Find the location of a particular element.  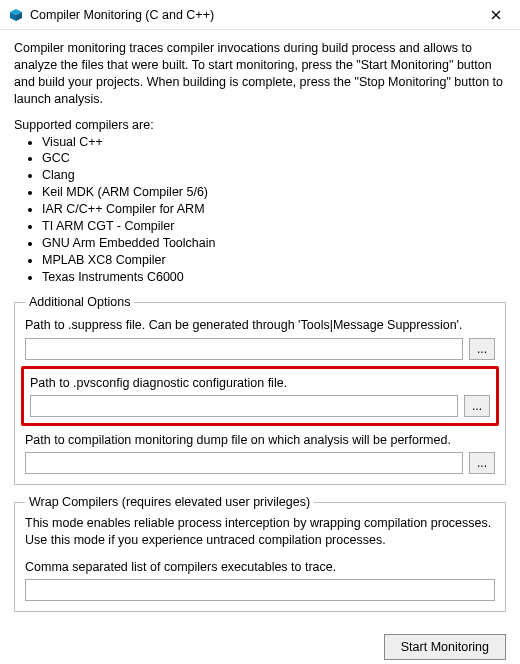

intro-text: Compiler monitoring traces compiler invo… is located at coordinates (260, 74).